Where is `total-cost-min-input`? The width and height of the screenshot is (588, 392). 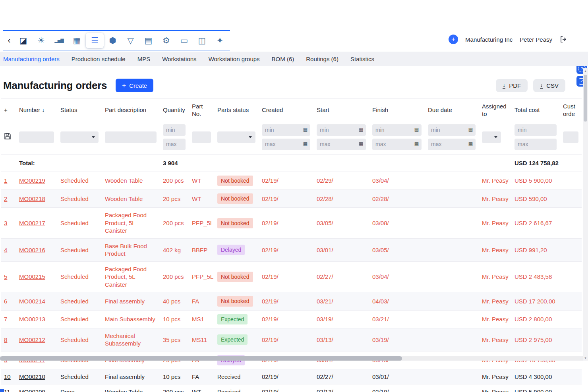
total-cost-min-input is located at coordinates (536, 130).